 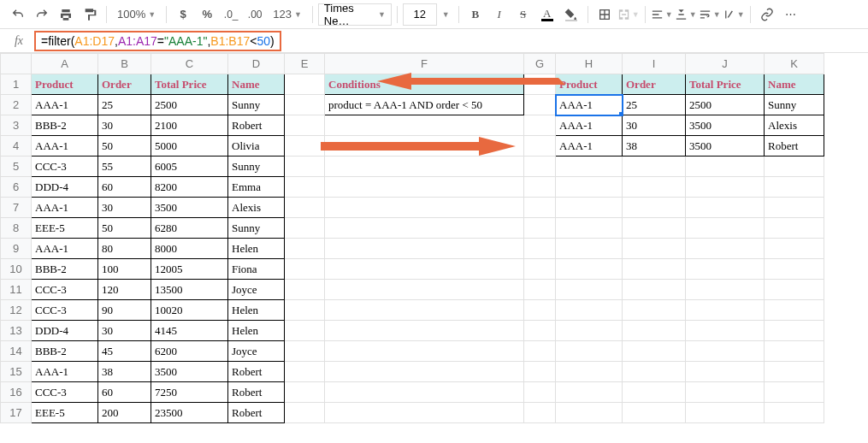 I want to click on cell: 30, so click(x=125, y=331).